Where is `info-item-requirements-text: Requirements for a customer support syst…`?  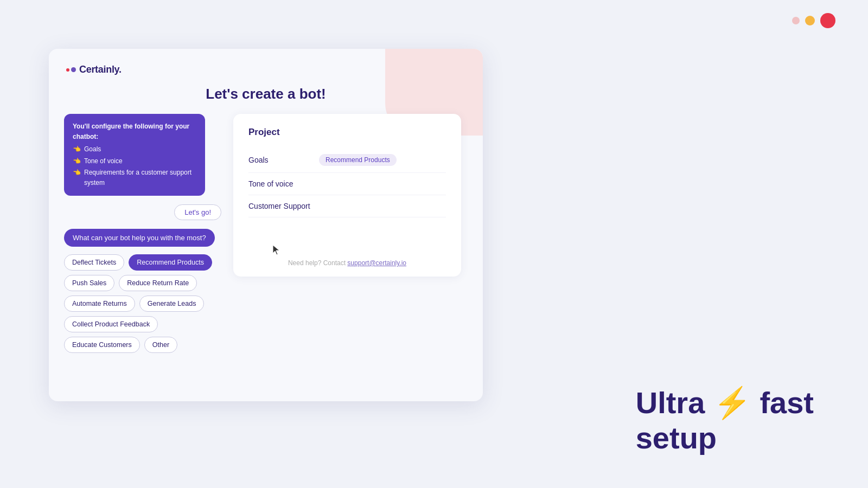
info-item-requirements-text: Requirements for a customer support syst… is located at coordinates (140, 178).